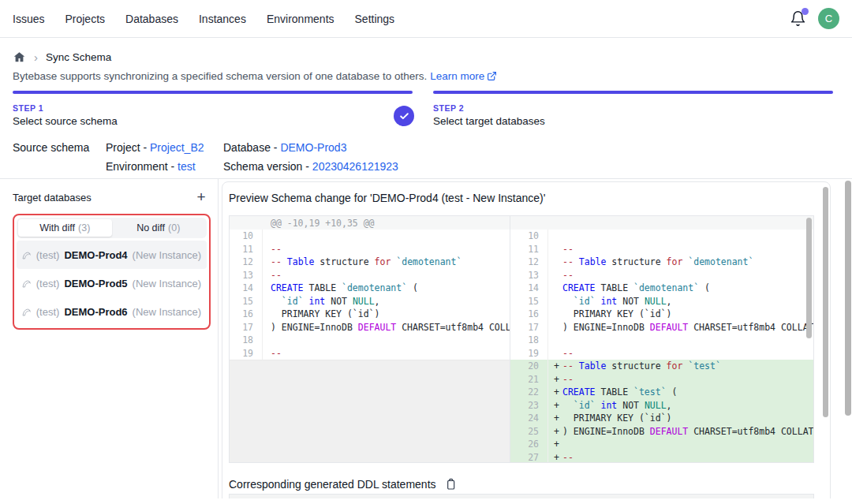 This screenshot has height=504, width=852. I want to click on top-nav: Issues Projects Databases Instances Envi…, so click(426, 19).